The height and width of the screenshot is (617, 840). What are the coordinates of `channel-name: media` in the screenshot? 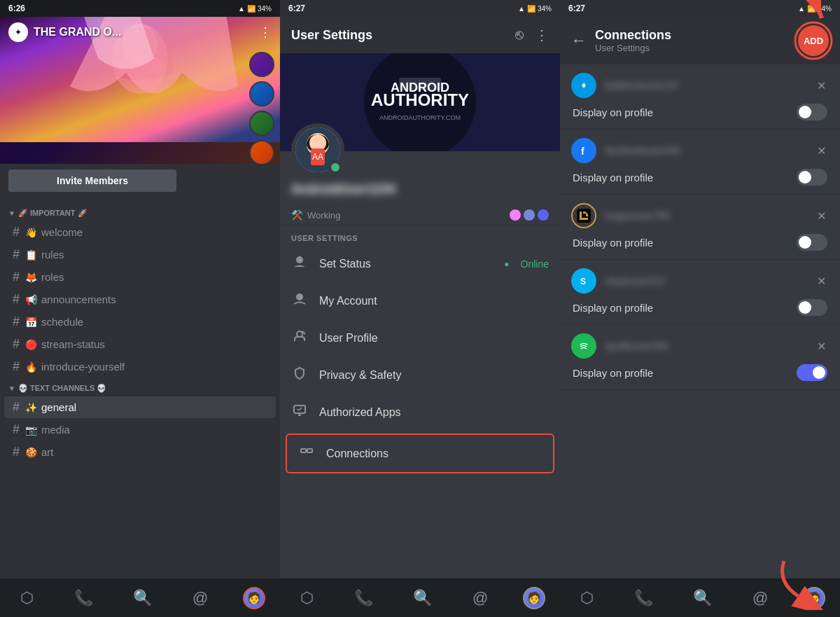 It's located at (56, 430).